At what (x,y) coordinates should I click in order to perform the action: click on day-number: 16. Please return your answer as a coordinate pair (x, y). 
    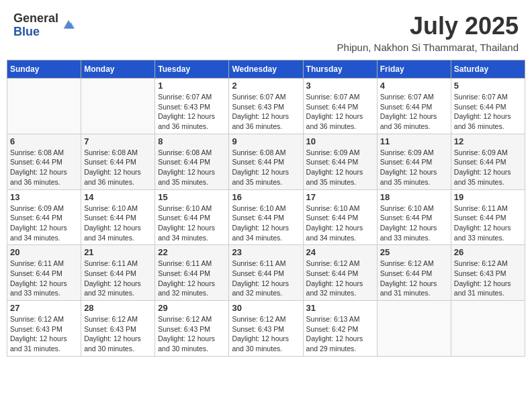
    Looking at the image, I should click on (266, 197).